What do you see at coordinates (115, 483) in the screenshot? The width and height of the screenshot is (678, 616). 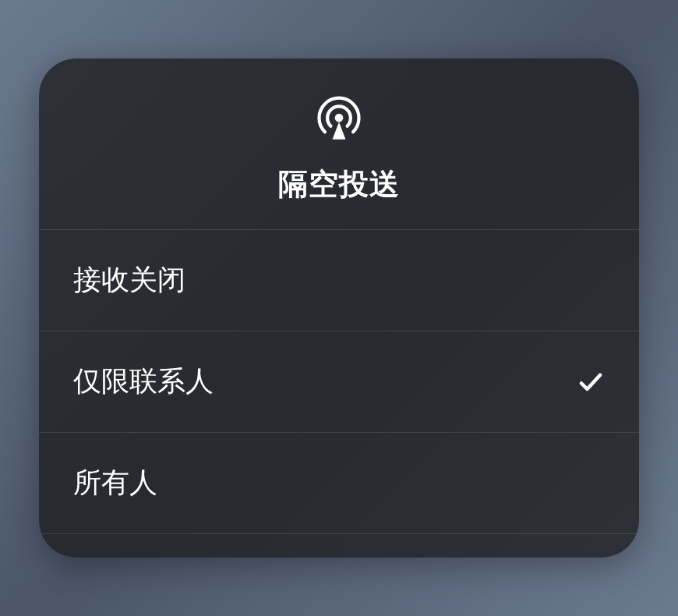 I see `option-label: 所有人` at bounding box center [115, 483].